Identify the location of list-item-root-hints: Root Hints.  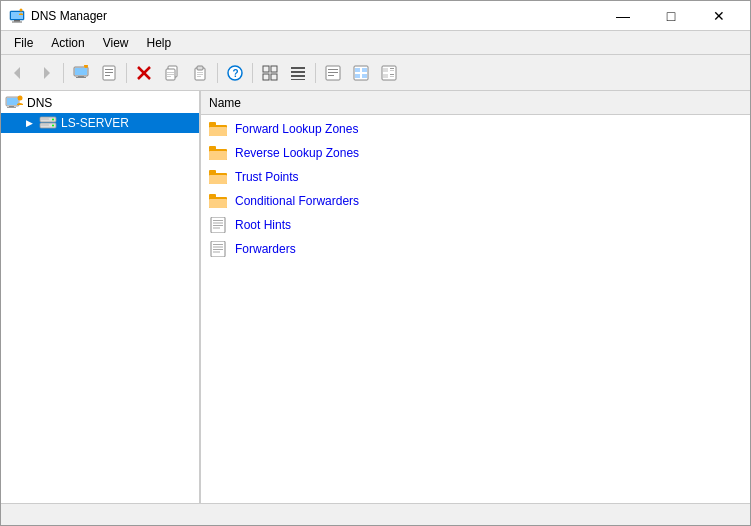
(476, 225).